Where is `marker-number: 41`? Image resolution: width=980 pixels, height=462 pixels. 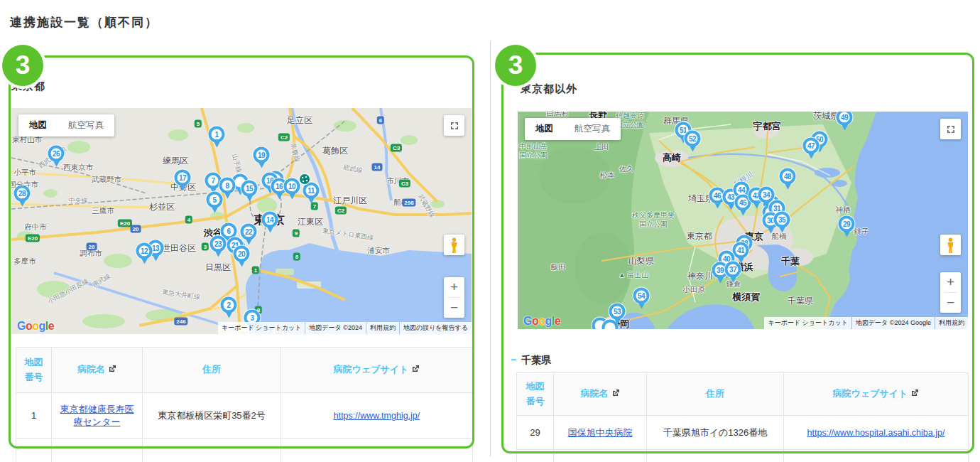 marker-number: 41 is located at coordinates (741, 250).